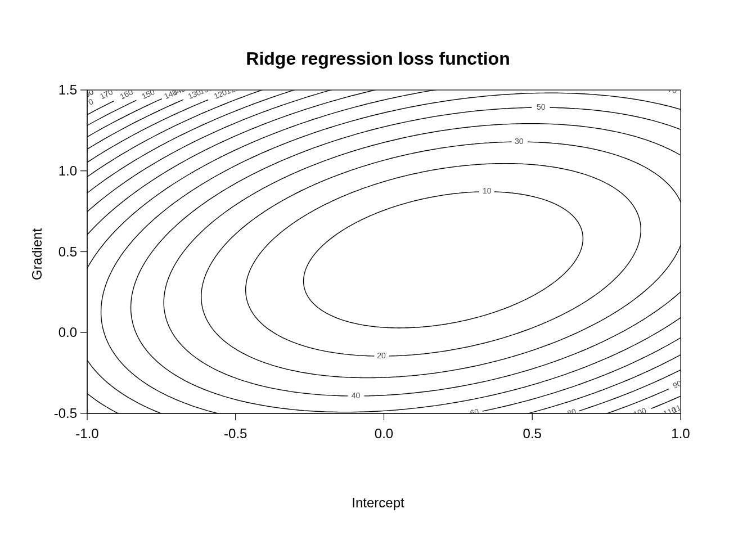  I want to click on contour-label: 140, so click(179, 91).